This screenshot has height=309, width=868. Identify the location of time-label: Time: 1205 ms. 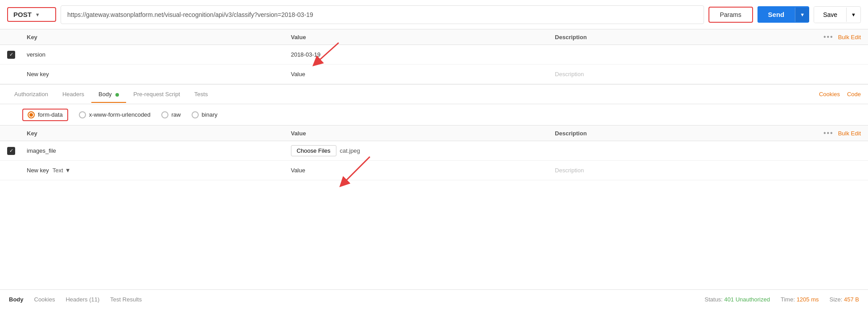
(800, 299).